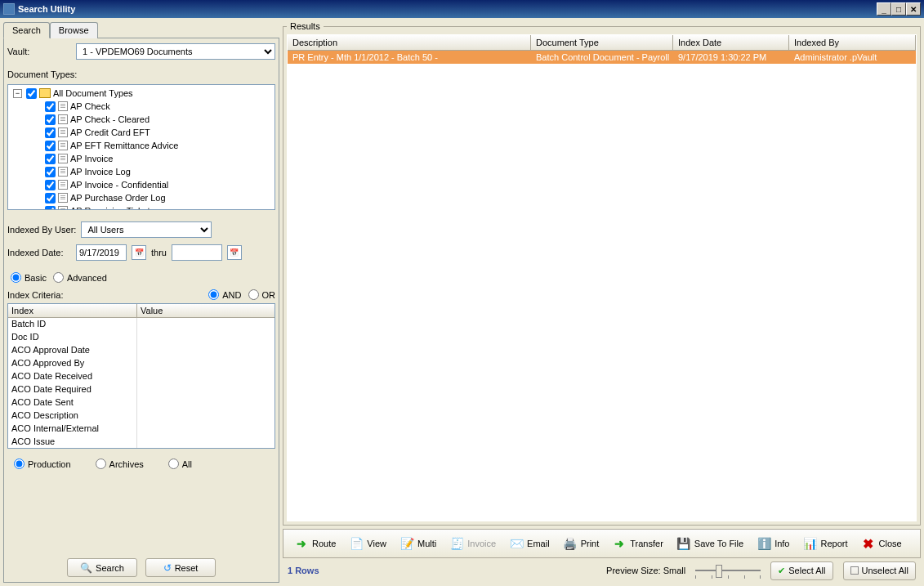 This screenshot has height=586, width=924. I want to click on folder-icon, so click(45, 93).